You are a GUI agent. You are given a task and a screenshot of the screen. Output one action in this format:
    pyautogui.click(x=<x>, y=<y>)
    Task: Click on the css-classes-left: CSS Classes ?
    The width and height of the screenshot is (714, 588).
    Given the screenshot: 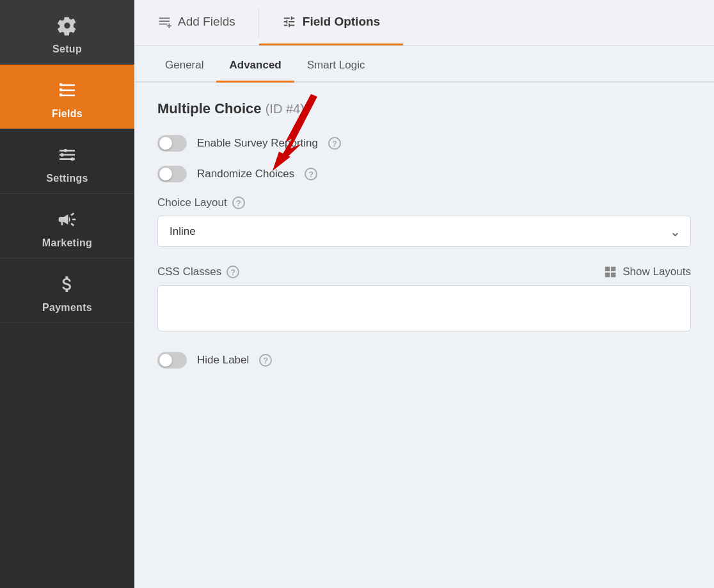 What is the action you would take?
    pyautogui.click(x=198, y=272)
    